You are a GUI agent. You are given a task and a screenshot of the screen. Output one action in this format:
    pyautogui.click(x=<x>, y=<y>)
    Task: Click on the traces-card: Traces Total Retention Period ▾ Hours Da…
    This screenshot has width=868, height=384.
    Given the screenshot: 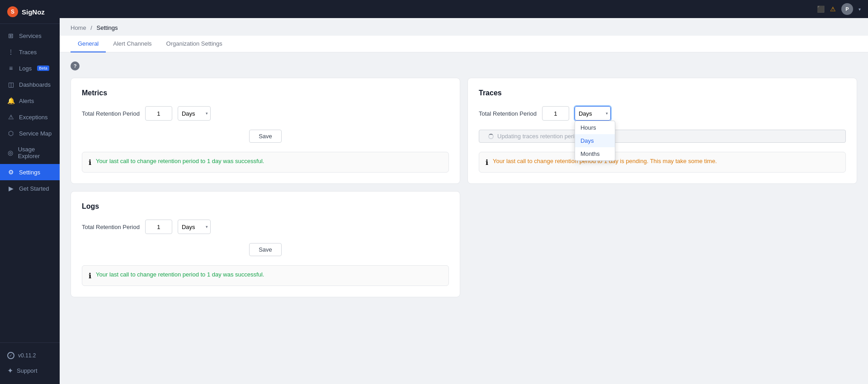 What is the action you would take?
    pyautogui.click(x=662, y=131)
    